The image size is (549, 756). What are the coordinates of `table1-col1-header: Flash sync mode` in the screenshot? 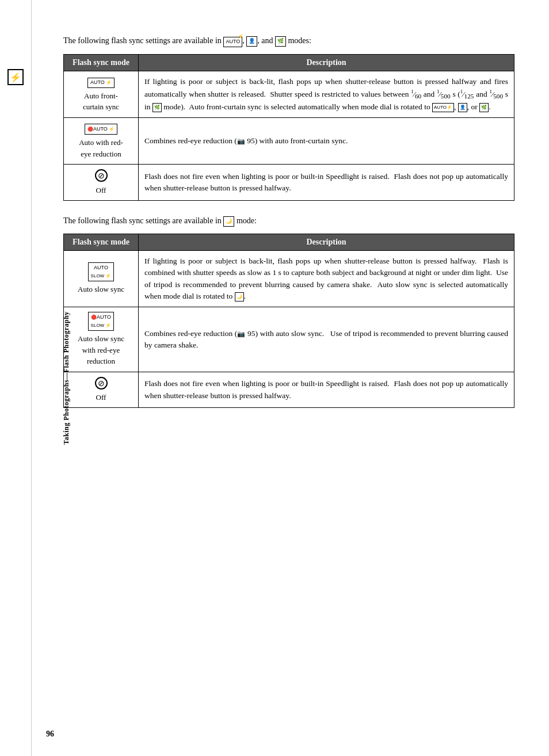 It's located at (101, 63).